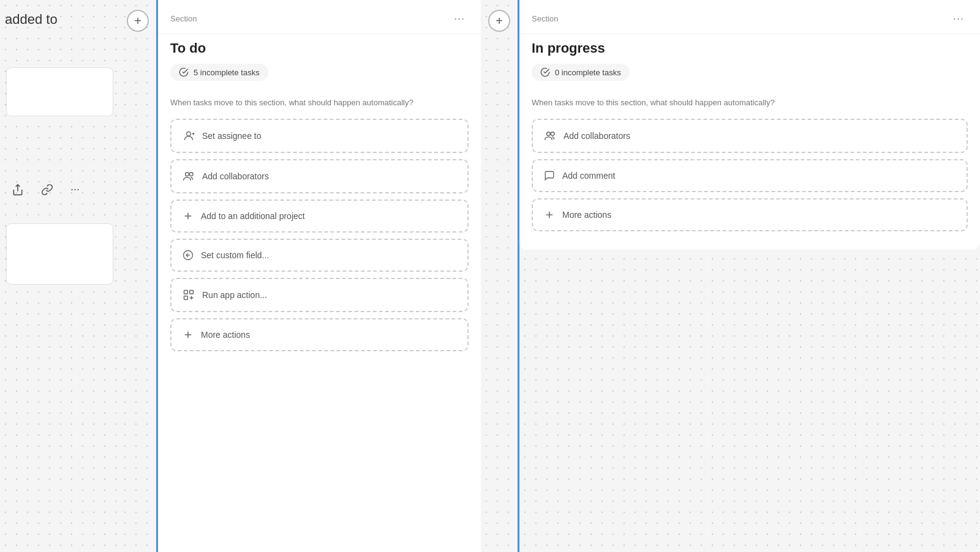 The height and width of the screenshot is (552, 980). Describe the element at coordinates (320, 295) in the screenshot. I see `run-app-action-button: Run app action...` at that location.